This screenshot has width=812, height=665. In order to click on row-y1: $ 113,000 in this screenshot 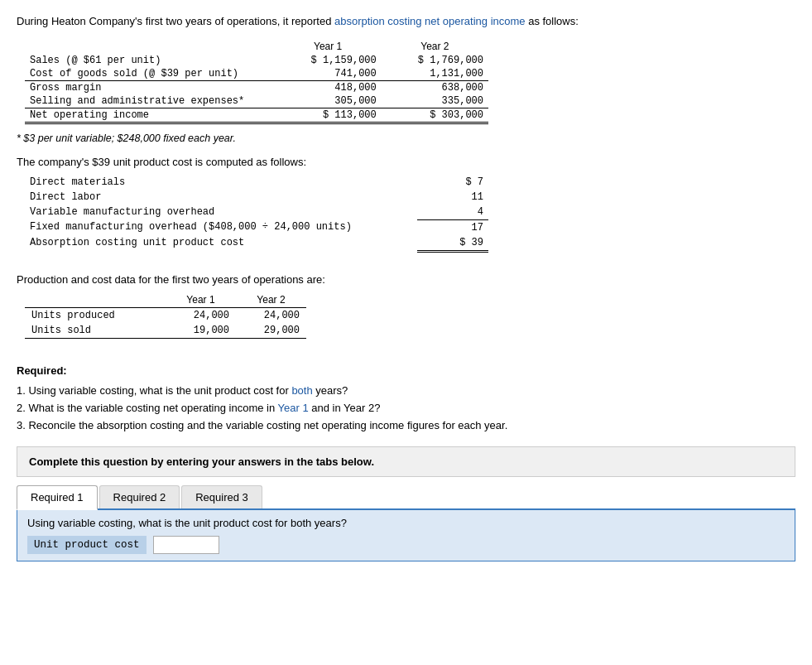, I will do `click(328, 115)`.